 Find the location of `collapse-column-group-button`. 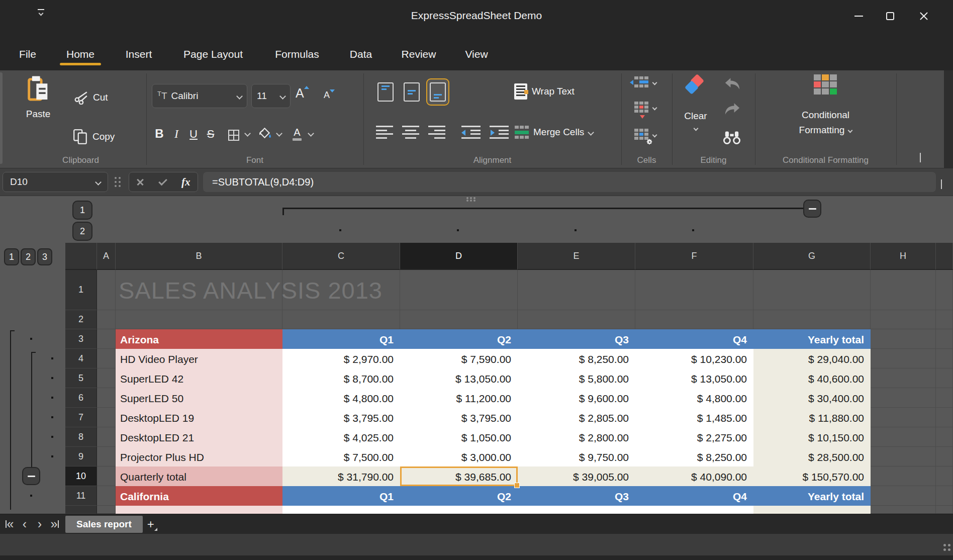

collapse-column-group-button is located at coordinates (812, 209).